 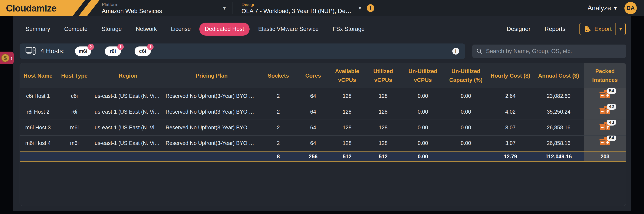 What do you see at coordinates (313, 76) in the screenshot?
I see `column-header-cores: Cores` at bounding box center [313, 76].